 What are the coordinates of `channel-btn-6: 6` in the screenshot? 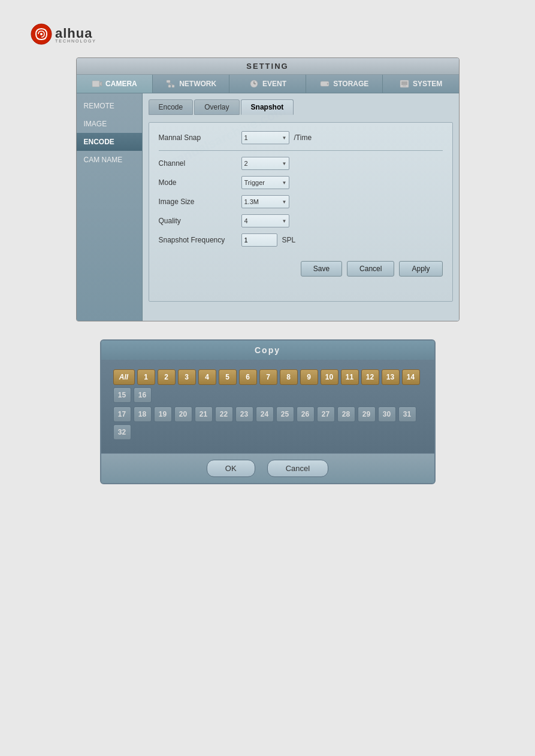 It's located at (248, 377).